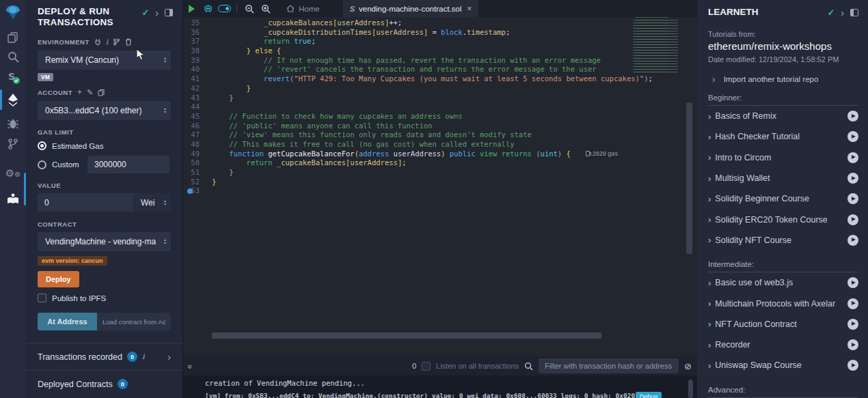  What do you see at coordinates (649, 395) in the screenshot?
I see `debug-button: Debug` at bounding box center [649, 395].